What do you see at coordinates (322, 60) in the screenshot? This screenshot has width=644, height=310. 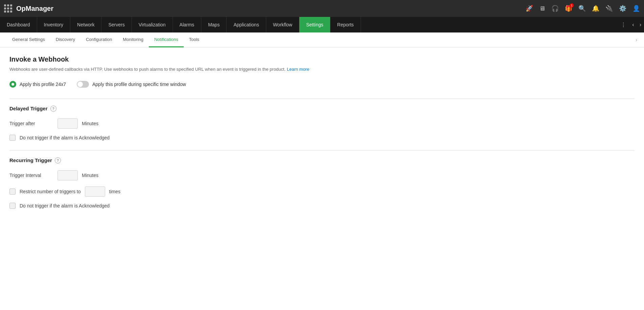 I see `page-title: Invoke a Webhook` at bounding box center [322, 60].